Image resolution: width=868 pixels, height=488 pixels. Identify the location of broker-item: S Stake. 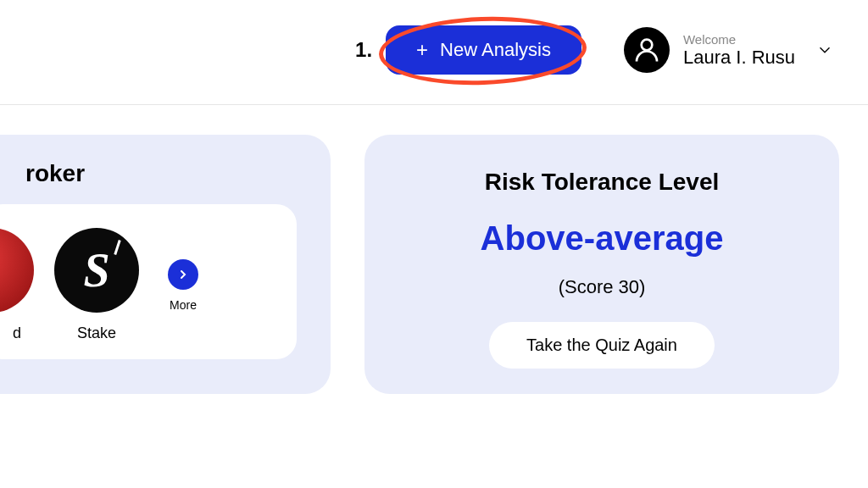
(97, 285).